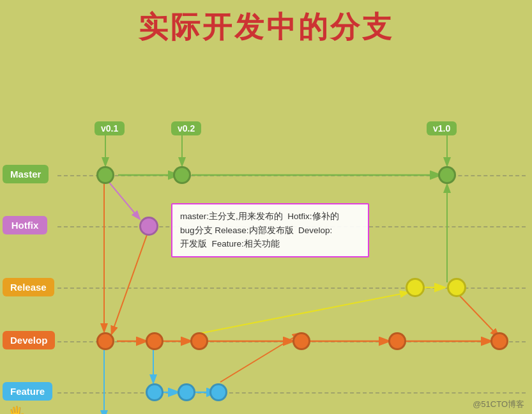 The image size is (532, 414). I want to click on branch-label-develop: Develop, so click(29, 340).